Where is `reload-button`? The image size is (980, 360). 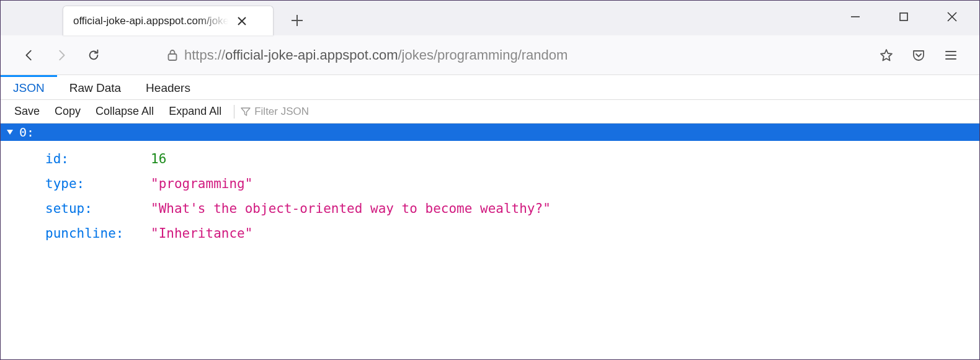 reload-button is located at coordinates (94, 55).